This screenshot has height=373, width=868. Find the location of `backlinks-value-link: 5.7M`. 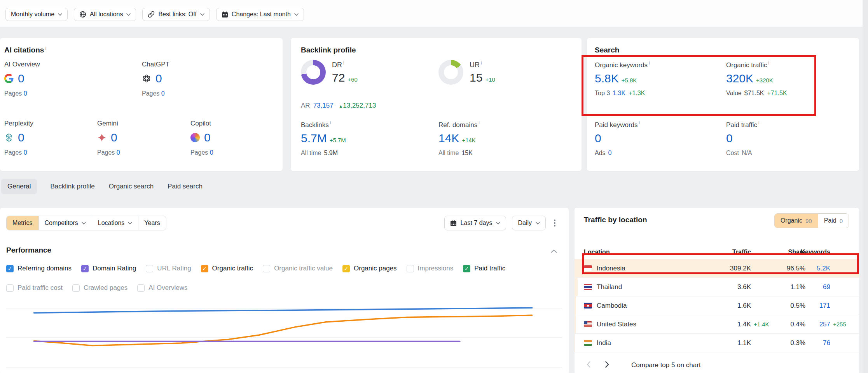

backlinks-value-link: 5.7M is located at coordinates (314, 138).